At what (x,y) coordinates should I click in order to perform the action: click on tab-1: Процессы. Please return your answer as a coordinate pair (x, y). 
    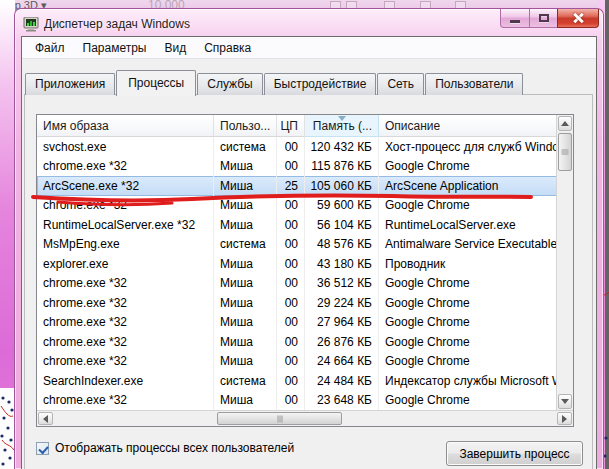
    Looking at the image, I should click on (156, 83).